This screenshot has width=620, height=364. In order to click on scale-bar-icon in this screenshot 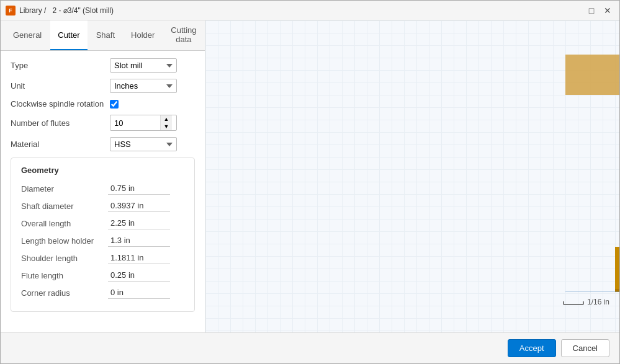, I will do `click(573, 302)`.